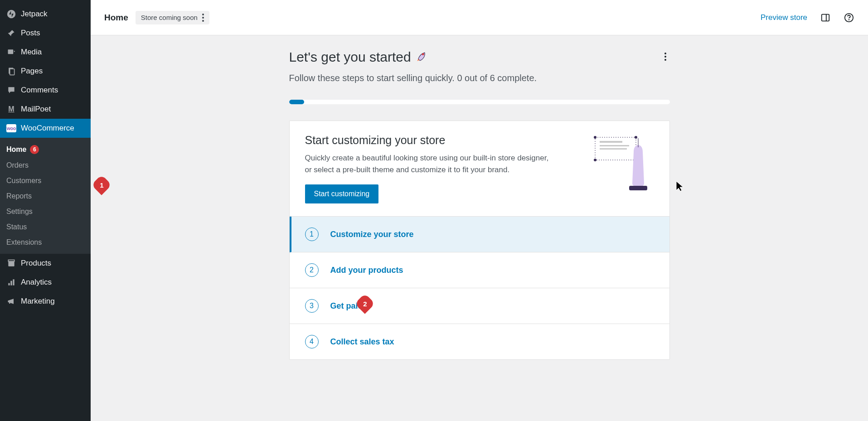 This screenshot has width=868, height=421. What do you see at coordinates (11, 14) in the screenshot?
I see `jetpack-icon` at bounding box center [11, 14].